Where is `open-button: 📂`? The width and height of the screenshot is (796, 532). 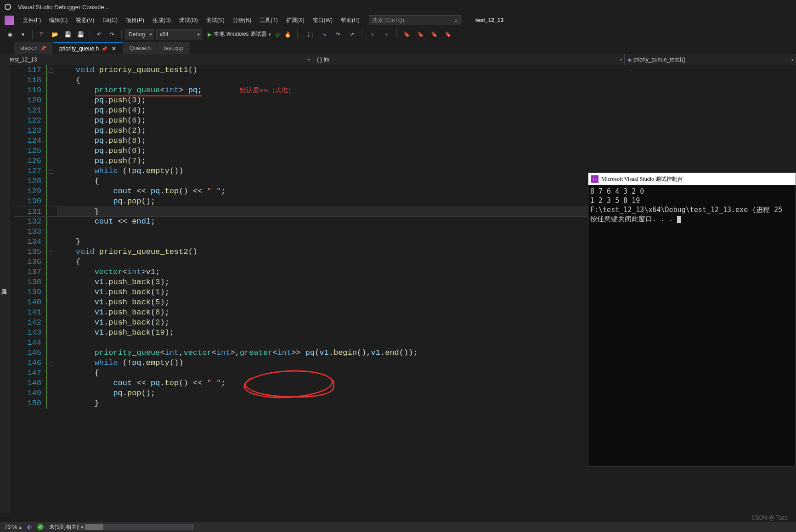
open-button: 📂 is located at coordinates (55, 34).